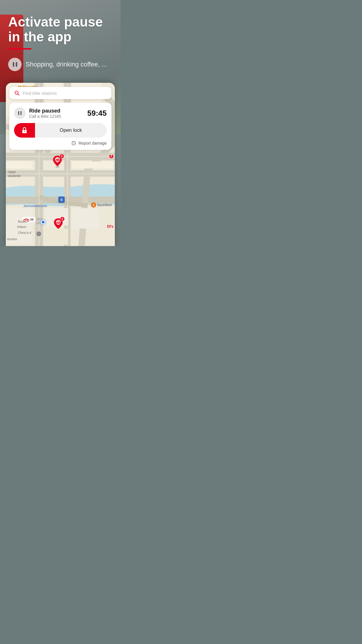  What do you see at coordinates (12, 239) in the screenshot?
I see `kisches-label: kisches` at bounding box center [12, 239].